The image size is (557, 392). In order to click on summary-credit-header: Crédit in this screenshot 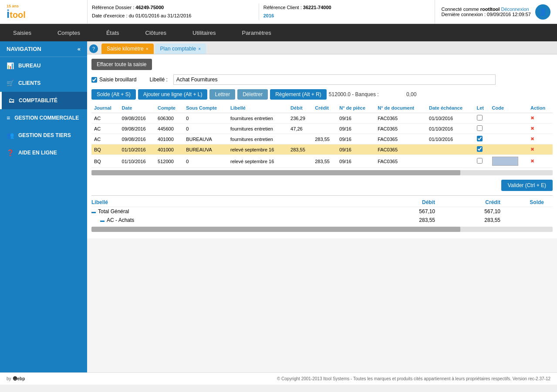, I will do `click(468, 202)`.